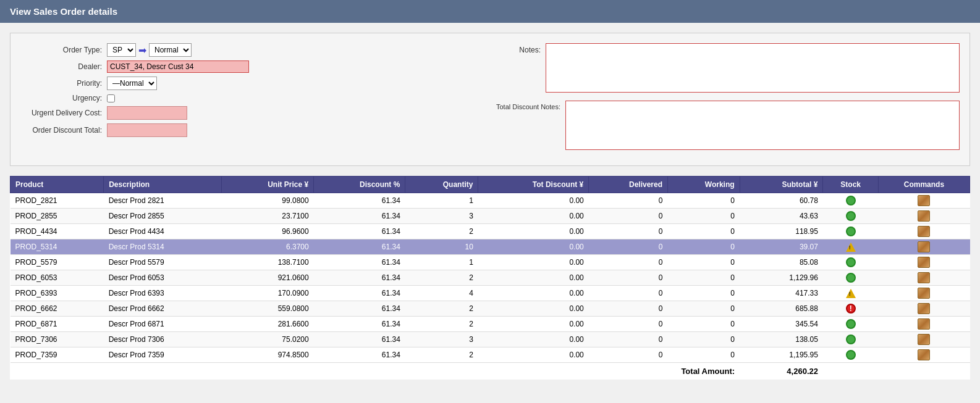 The width and height of the screenshot is (980, 403). I want to click on notes-content, so click(753, 69).